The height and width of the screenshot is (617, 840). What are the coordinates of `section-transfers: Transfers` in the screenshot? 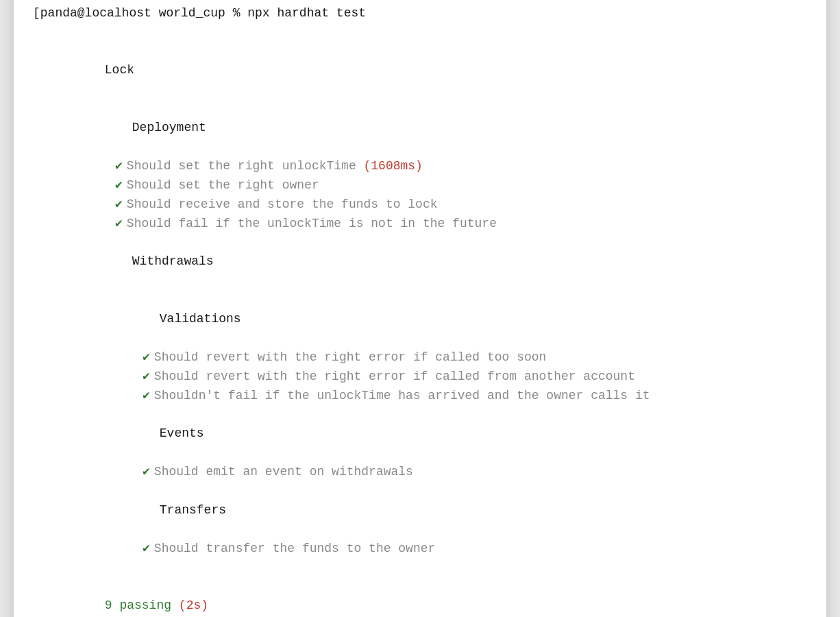 It's located at (420, 511).